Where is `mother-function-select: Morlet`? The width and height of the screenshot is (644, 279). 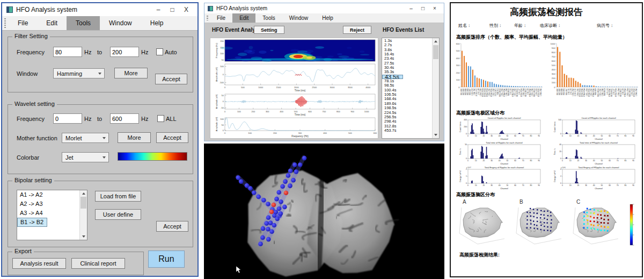
mother-function-select: Morlet is located at coordinates (85, 138).